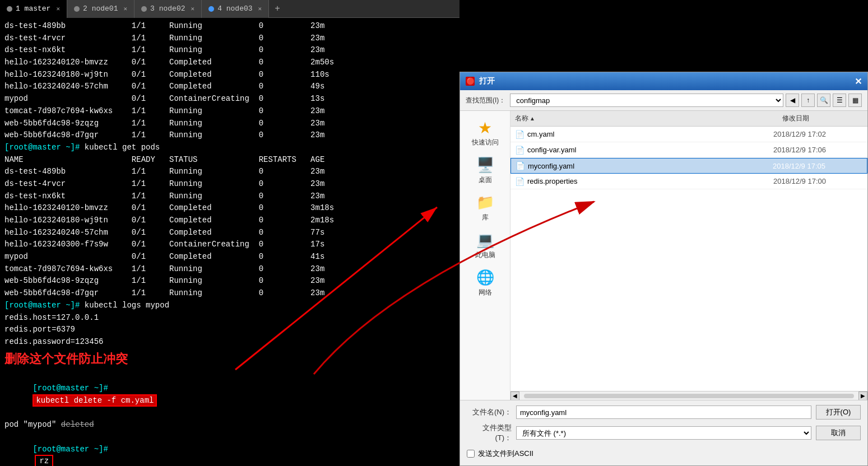 This screenshot has width=868, height=466. Describe the element at coordinates (235, 9) in the screenshot. I see `tab-node03: 4 node03 ✕` at that location.